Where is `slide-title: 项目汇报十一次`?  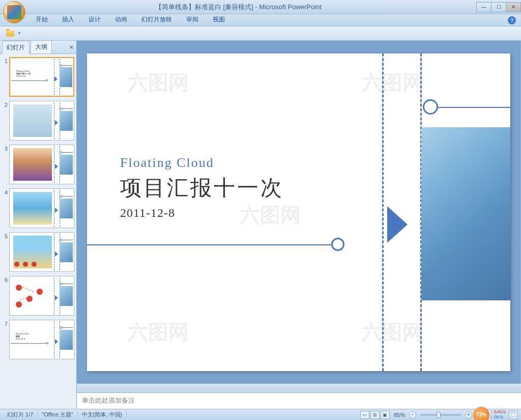
slide-title: 项目汇报十一次 is located at coordinates (202, 188).